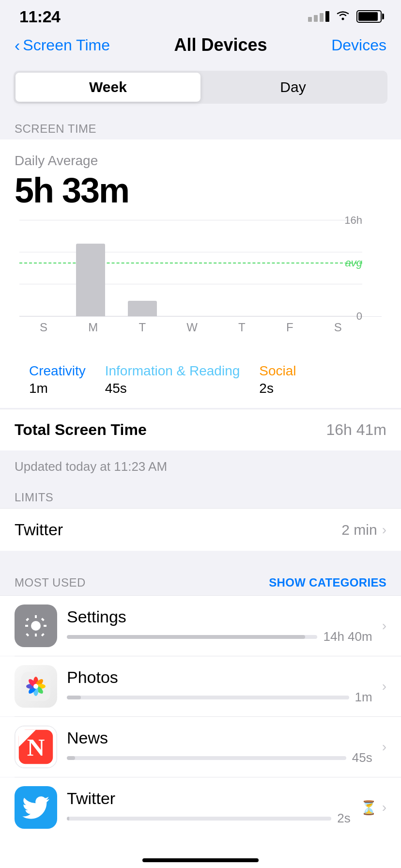 The width and height of the screenshot is (401, 868). What do you see at coordinates (290, 327) in the screenshot?
I see `chart-day-f: F` at bounding box center [290, 327].